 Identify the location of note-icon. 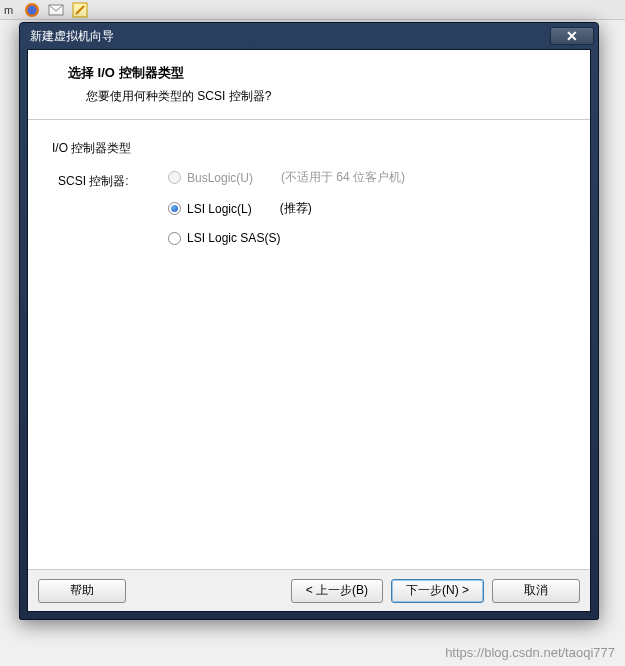
(80, 10).